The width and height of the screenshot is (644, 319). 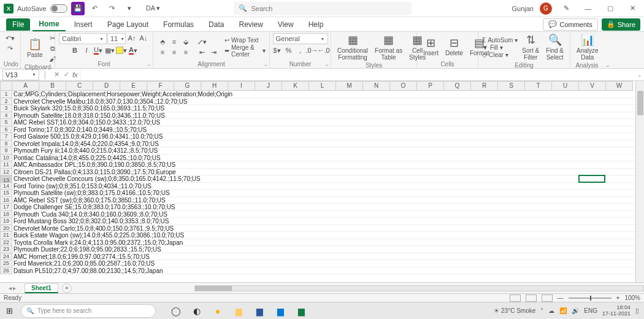 What do you see at coordinates (6, 144) in the screenshot?
I see `row-header: 8` at bounding box center [6, 144].